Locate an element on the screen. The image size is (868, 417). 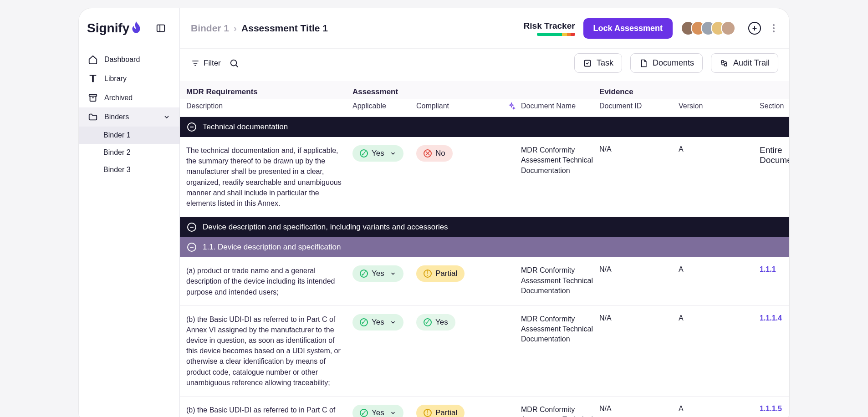
nav-label: Library is located at coordinates (116, 79).